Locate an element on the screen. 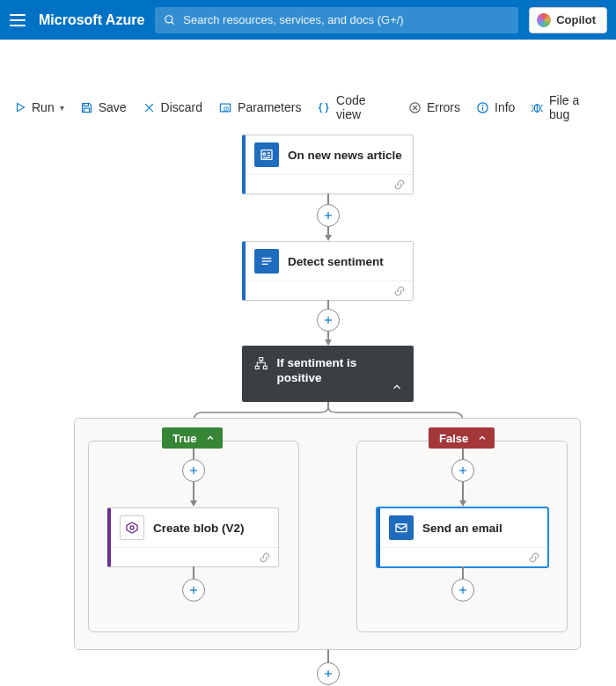 This screenshot has height=686, width=616. code-view-button: Code view is located at coordinates (354, 107).